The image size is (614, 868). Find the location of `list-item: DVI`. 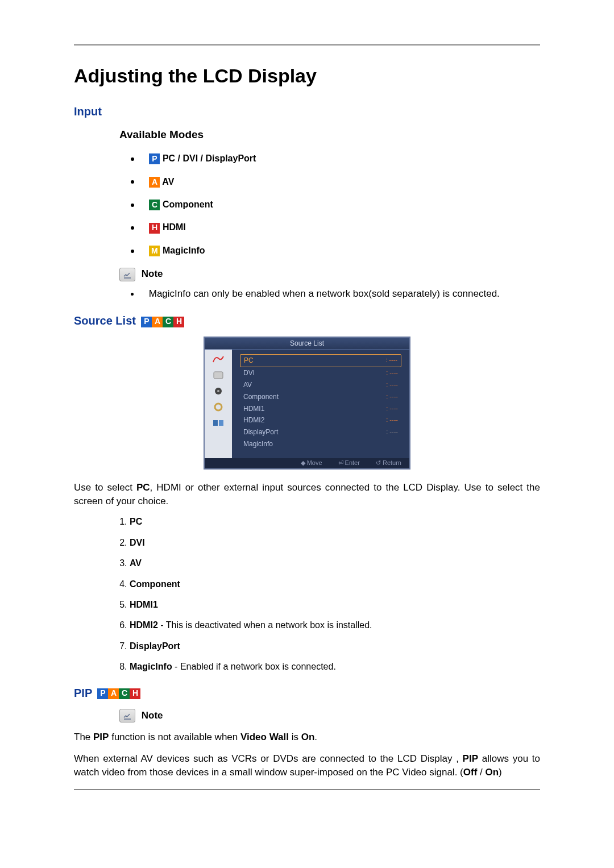

list-item: DVI is located at coordinates (335, 543).